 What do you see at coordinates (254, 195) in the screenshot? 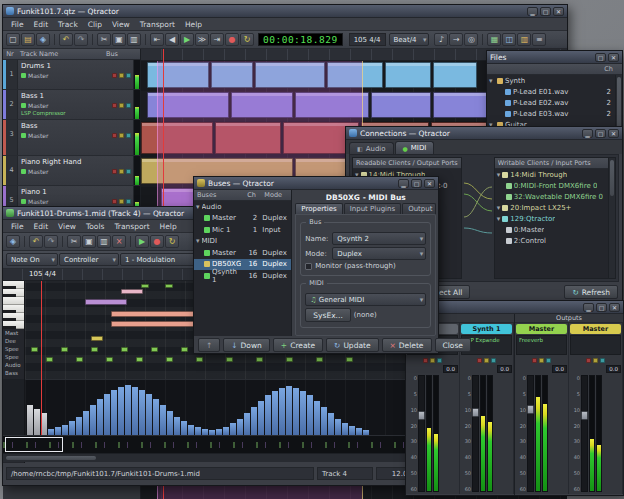
I see `col-ch: Ch` at bounding box center [254, 195].